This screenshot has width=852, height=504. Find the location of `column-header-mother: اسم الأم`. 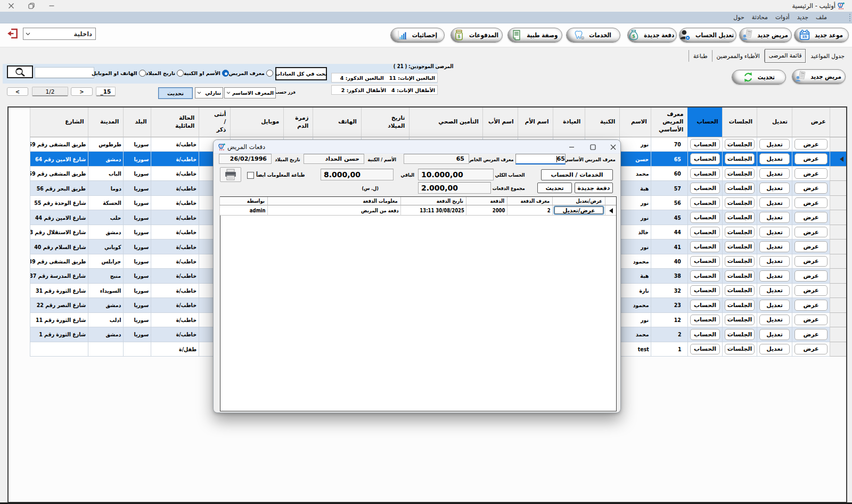

column-header-mother: اسم الأم is located at coordinates (535, 122).